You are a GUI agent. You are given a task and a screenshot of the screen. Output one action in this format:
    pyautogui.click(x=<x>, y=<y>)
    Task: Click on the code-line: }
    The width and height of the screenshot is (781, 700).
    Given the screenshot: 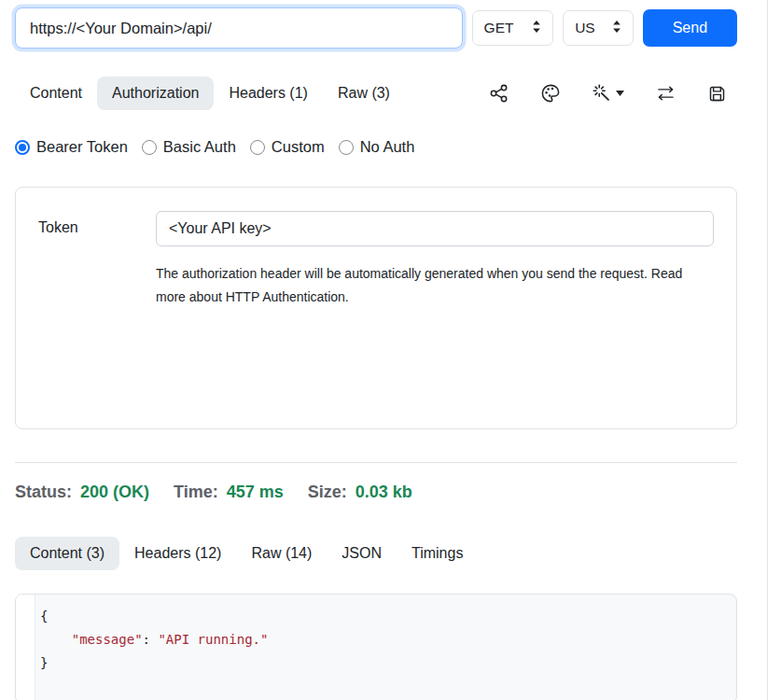 What is the action you would take?
    pyautogui.click(x=154, y=663)
    